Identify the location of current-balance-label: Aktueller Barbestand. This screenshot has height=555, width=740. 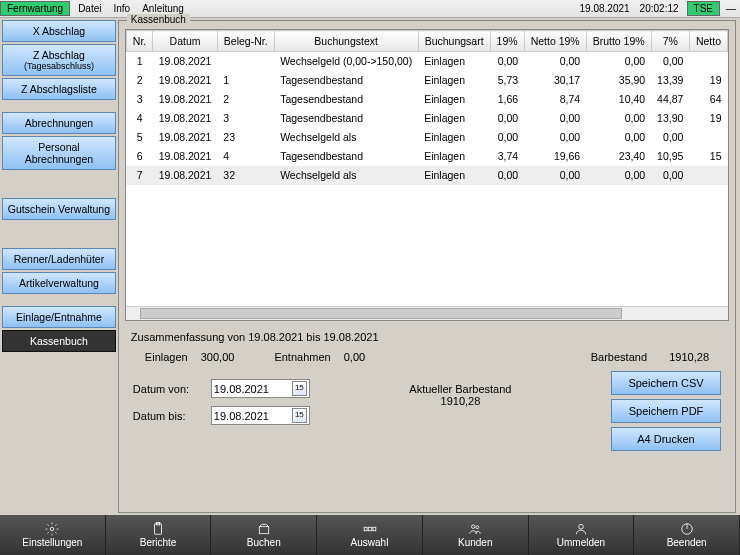
(460, 389).